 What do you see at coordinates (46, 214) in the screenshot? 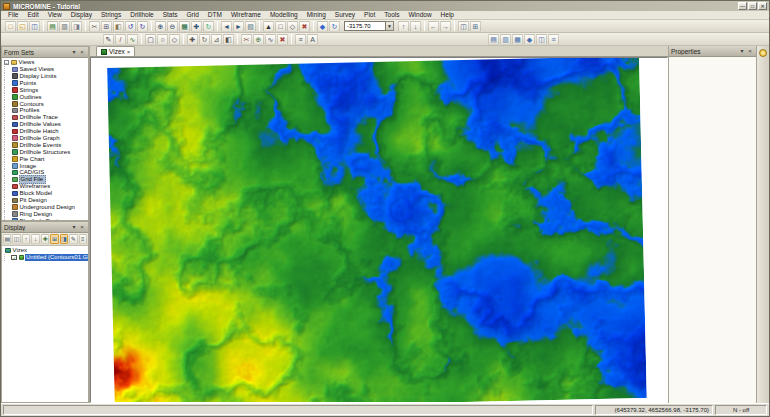
I see `sidebar-item-ring-design: Ring Design` at bounding box center [46, 214].